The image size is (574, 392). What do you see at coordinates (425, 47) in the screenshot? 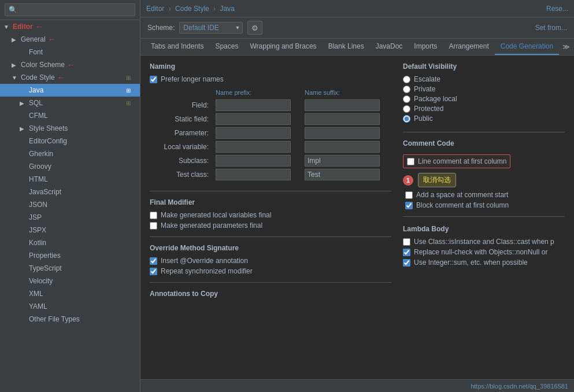
I see `tab-imports: Imports` at bounding box center [425, 47].